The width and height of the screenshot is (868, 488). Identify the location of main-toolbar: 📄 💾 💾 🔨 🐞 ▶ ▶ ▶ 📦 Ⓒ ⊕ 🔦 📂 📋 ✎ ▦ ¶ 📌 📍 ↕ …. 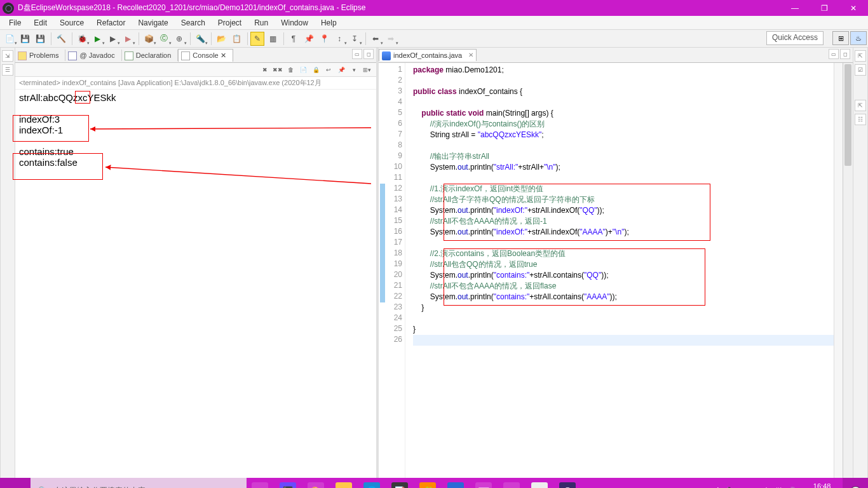
(434, 39).